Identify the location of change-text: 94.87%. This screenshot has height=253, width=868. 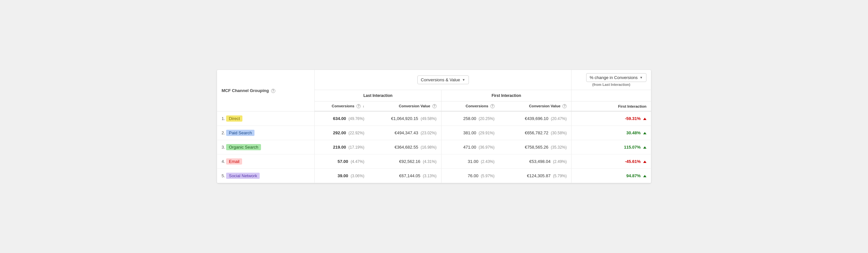
(633, 176).